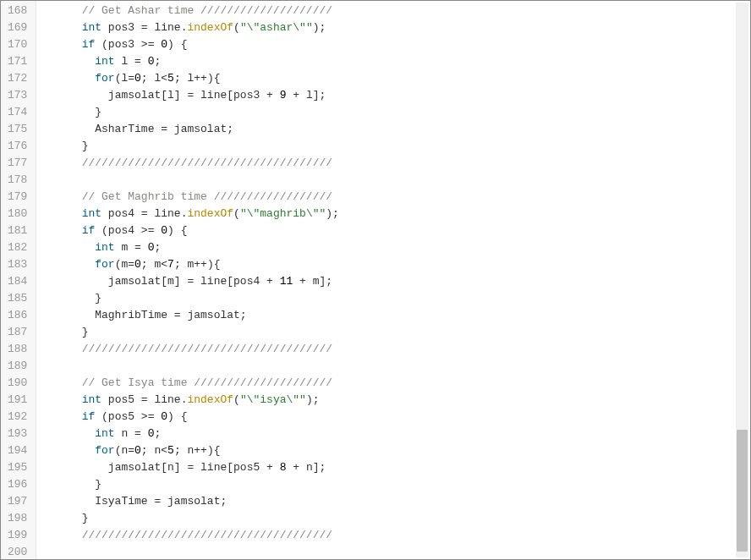 This screenshot has height=560, width=751. I want to click on line-number: 176, so click(17, 146).